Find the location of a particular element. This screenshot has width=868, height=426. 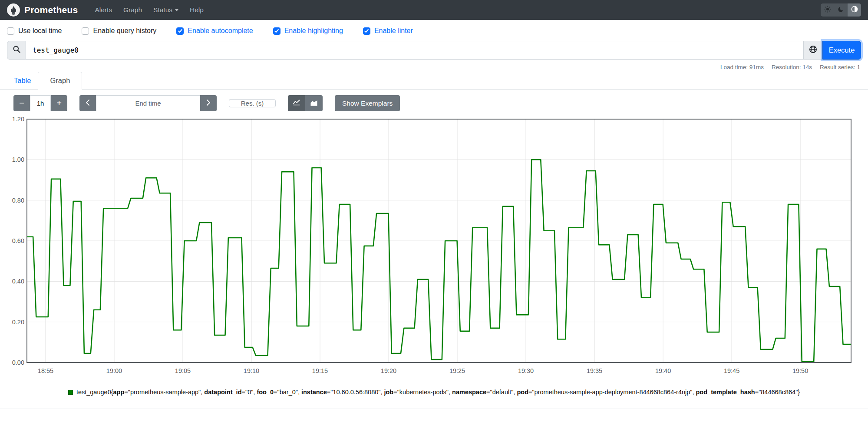

range-input is located at coordinates (40, 103).